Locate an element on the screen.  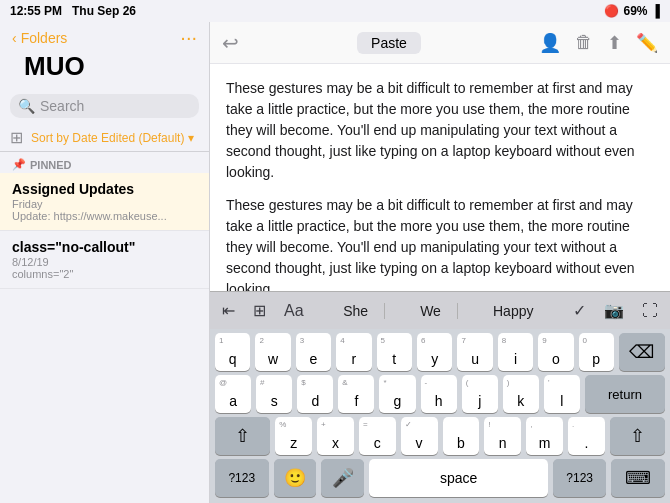
key-num-switch-right: ?123 is located at coordinates (580, 478).